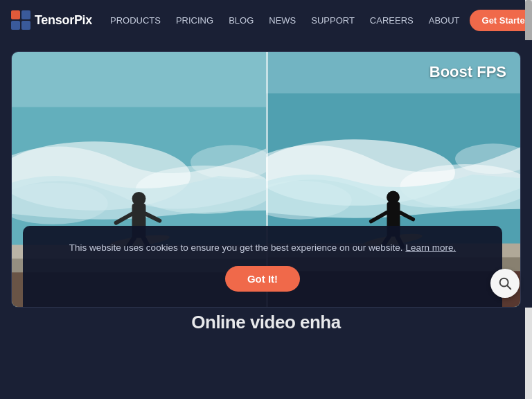  What do you see at coordinates (51, 20) in the screenshot?
I see `logo: TensorPix` at bounding box center [51, 20].